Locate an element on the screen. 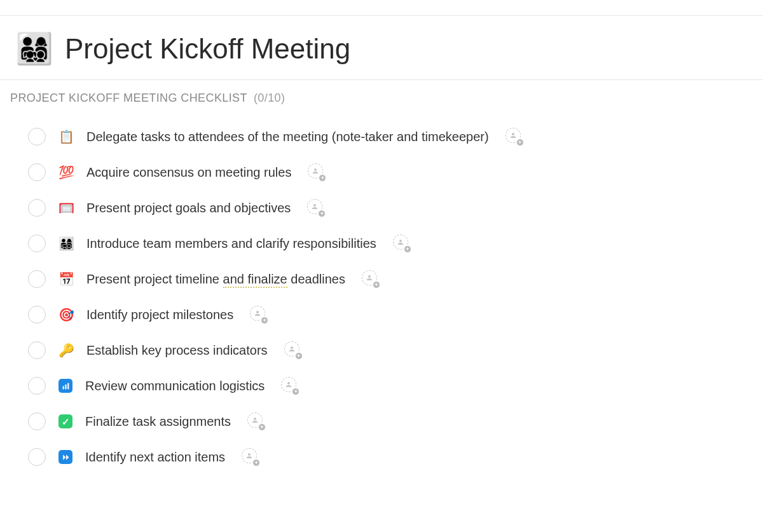 This screenshot has height=532, width=763. checkmark-icon: ✓ is located at coordinates (65, 421).